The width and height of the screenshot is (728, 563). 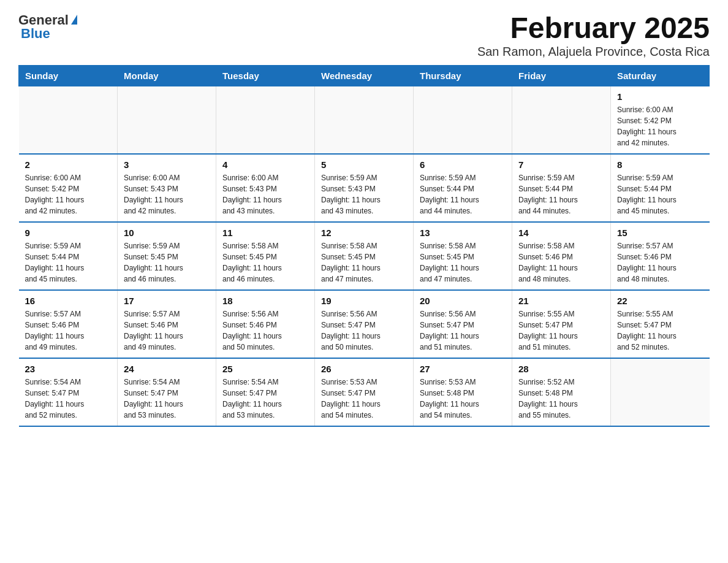 What do you see at coordinates (364, 120) in the screenshot?
I see `calendar-week-1: 1Sunrise: 6:00 AMSunset: 5:42 PMDaylight…` at bounding box center [364, 120].